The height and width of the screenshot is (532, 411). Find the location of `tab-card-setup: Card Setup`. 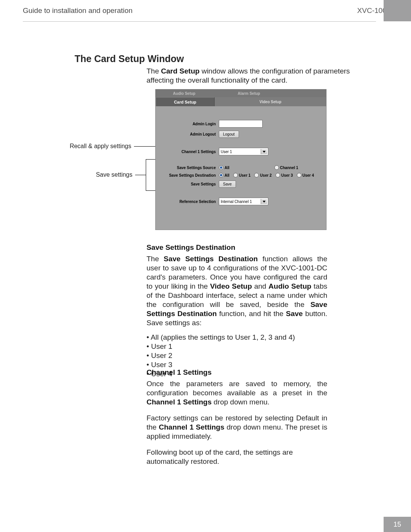

tab-card-setup: Card Setup is located at coordinates (185, 102).